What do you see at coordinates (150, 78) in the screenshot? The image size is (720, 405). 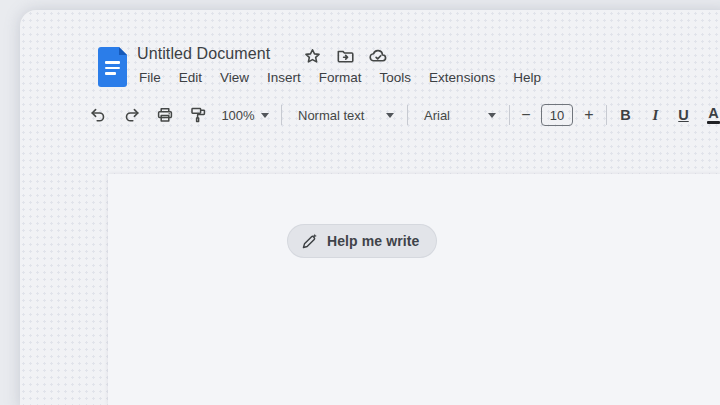 I see `menu-item-file: File` at bounding box center [150, 78].